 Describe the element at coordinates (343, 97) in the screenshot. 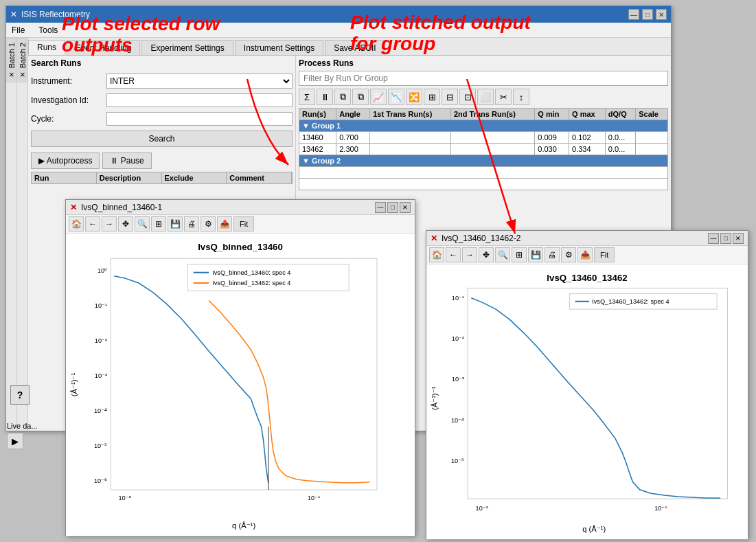

I see `copy-button: ⧉` at that location.